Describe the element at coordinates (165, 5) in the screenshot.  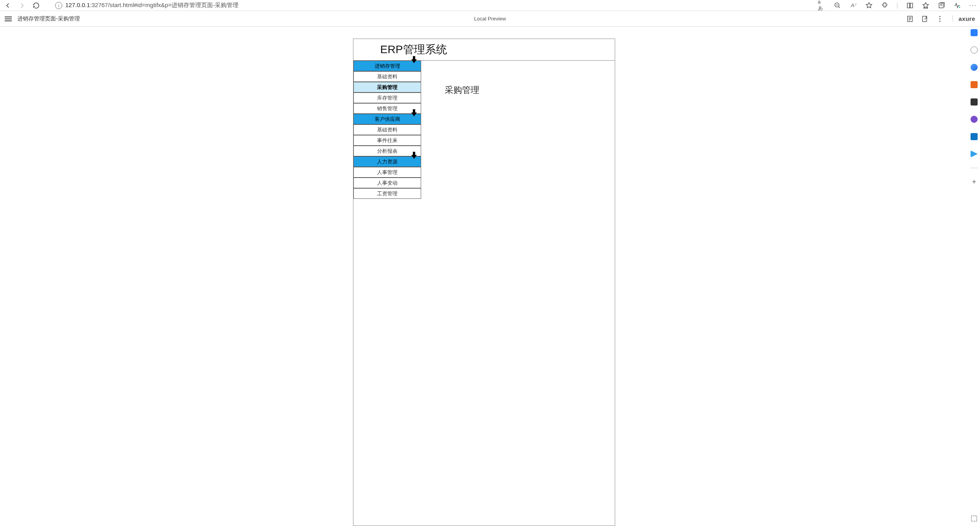
I see `url-path: :32767/start.html#id=mgtifx&p=进销存管理页面-采购…` at that location.